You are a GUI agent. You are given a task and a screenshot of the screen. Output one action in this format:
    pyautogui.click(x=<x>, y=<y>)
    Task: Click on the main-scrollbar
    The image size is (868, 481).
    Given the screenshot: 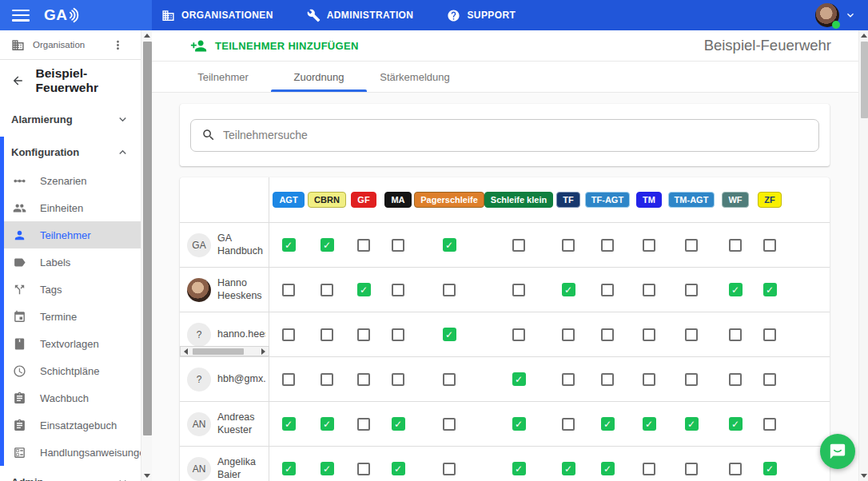 What is the action you would take?
    pyautogui.click(x=863, y=256)
    